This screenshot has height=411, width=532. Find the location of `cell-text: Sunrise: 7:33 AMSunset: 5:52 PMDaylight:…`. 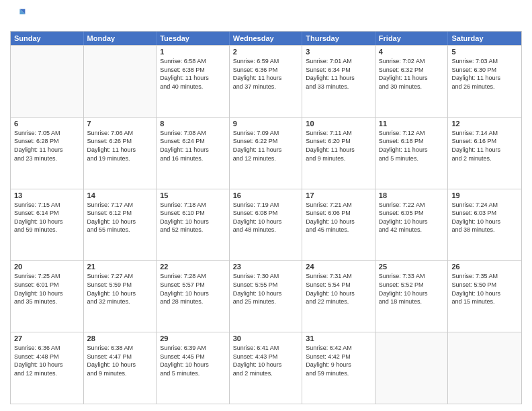

cell-text: Sunrise: 7:33 AMSunset: 5:52 PMDaylight:… is located at coordinates (412, 289).